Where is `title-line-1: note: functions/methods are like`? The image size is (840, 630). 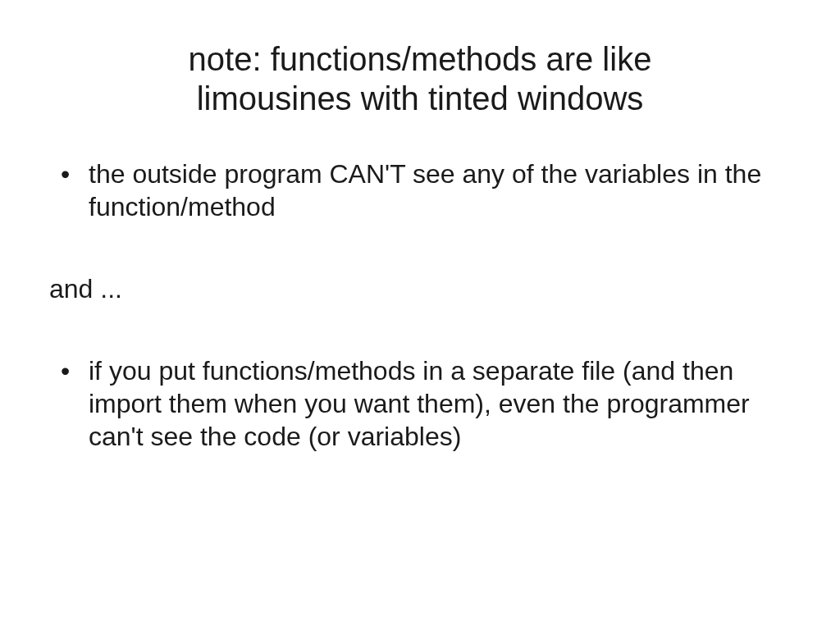
title-line-1: note: functions/methods are like is located at coordinates (420, 59).